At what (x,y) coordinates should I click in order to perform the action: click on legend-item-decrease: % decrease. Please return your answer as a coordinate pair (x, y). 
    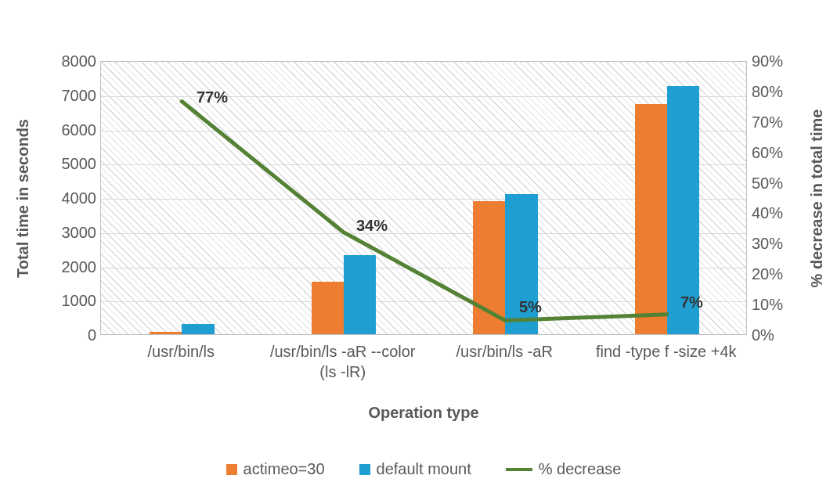
    Looking at the image, I should click on (564, 470).